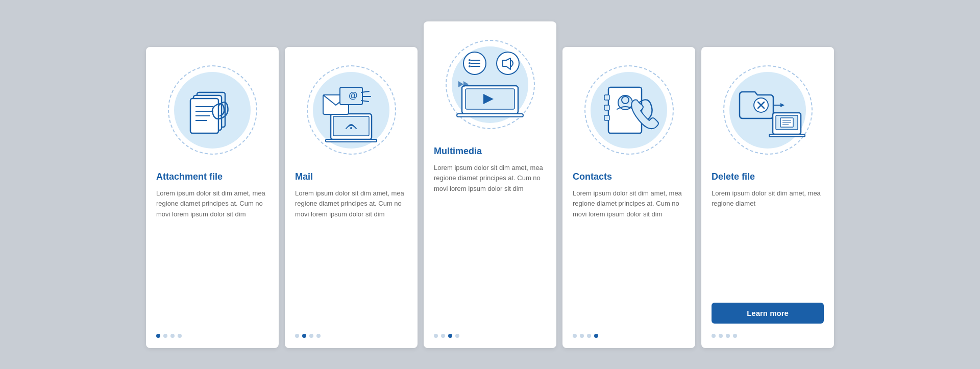 The width and height of the screenshot is (980, 369). What do you see at coordinates (768, 241) in the screenshot?
I see `card-text-delete: Lorem ipsum dolor sit dim amet, mea regi…` at bounding box center [768, 241].